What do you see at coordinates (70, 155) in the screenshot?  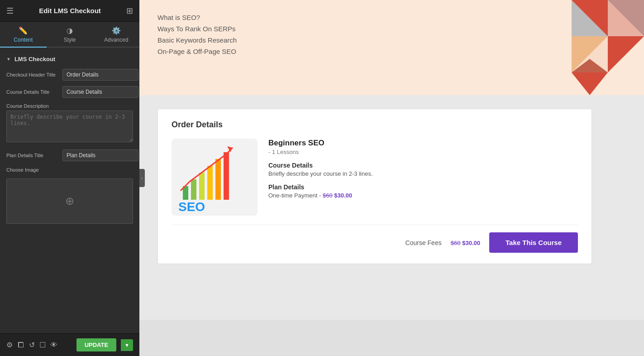 I see `plan-details-title-row: Plan Details Title` at bounding box center [70, 155].